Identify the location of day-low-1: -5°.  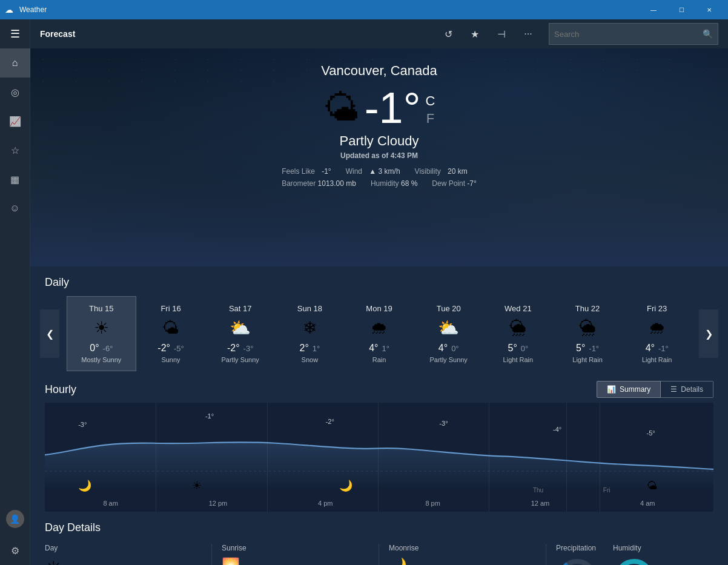
(179, 349).